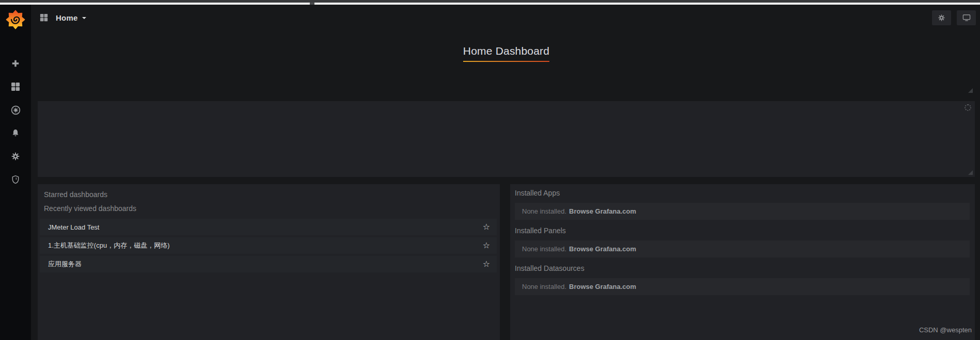  What do you see at coordinates (742, 193) in the screenshot?
I see `installed-apps-header: Installed Apps` at bounding box center [742, 193].